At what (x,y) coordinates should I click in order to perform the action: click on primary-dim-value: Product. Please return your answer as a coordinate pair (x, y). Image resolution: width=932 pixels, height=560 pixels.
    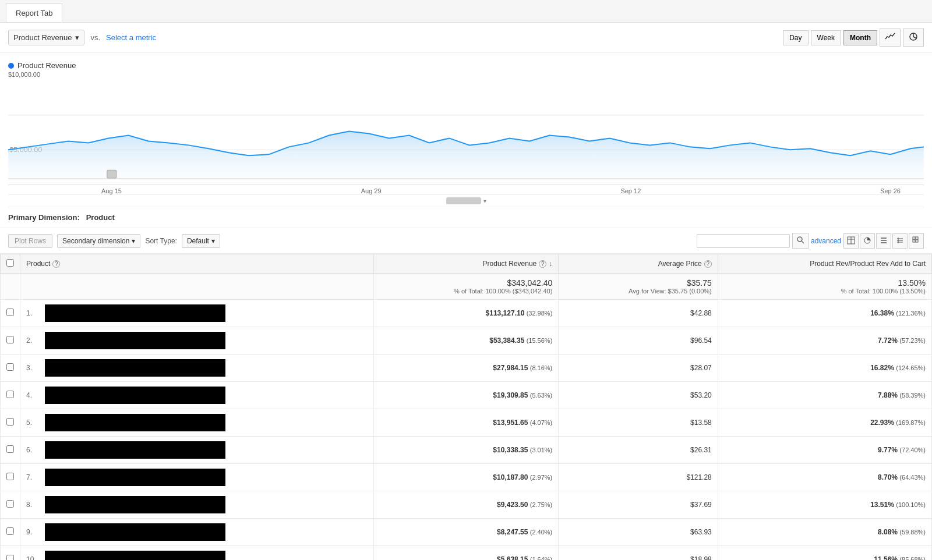
    Looking at the image, I should click on (100, 218).